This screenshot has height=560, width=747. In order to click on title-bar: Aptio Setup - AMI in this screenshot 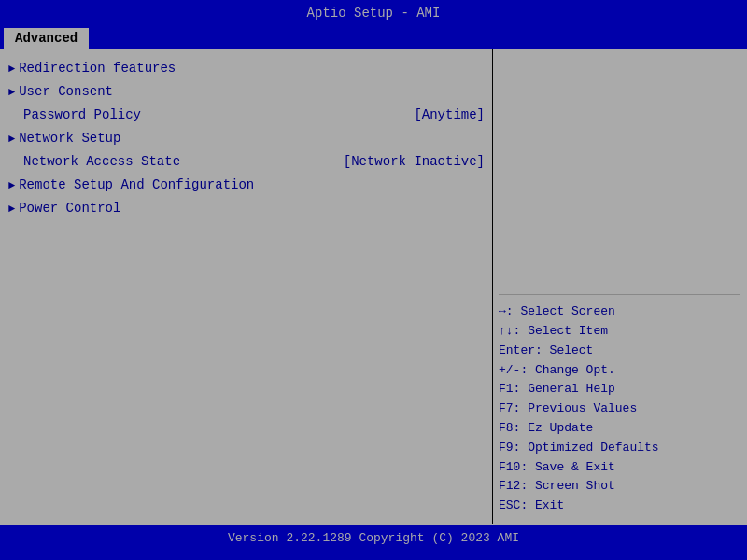, I will do `click(374, 13)`.